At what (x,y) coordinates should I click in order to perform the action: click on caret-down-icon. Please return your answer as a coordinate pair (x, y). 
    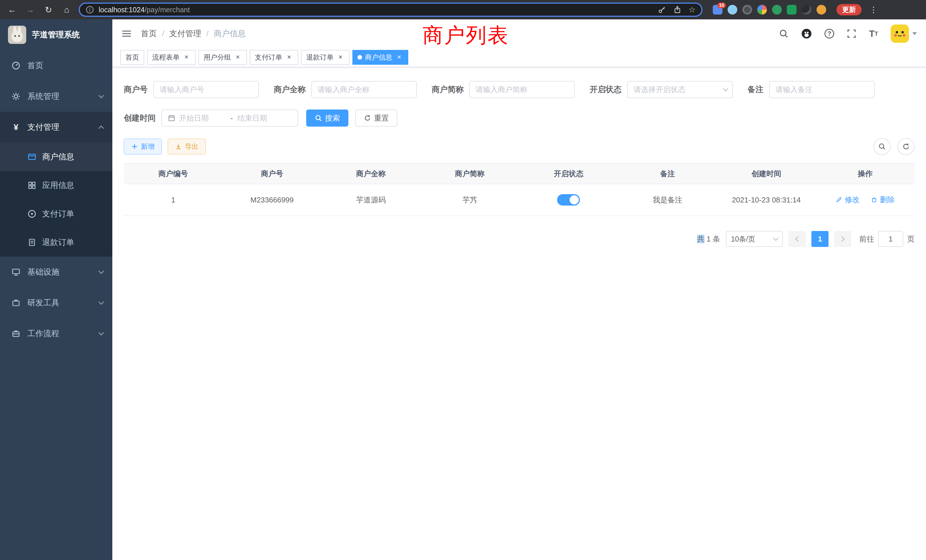
    Looking at the image, I should click on (915, 34).